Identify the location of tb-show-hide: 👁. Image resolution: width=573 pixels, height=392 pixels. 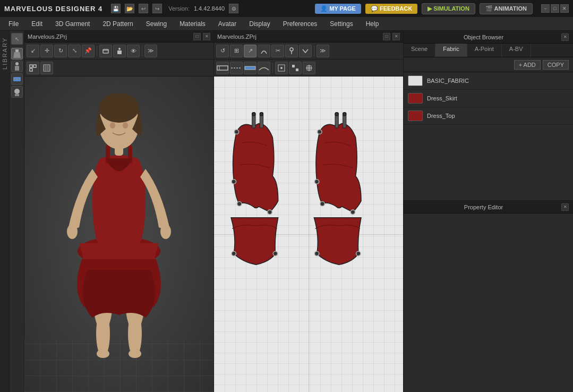
(133, 51).